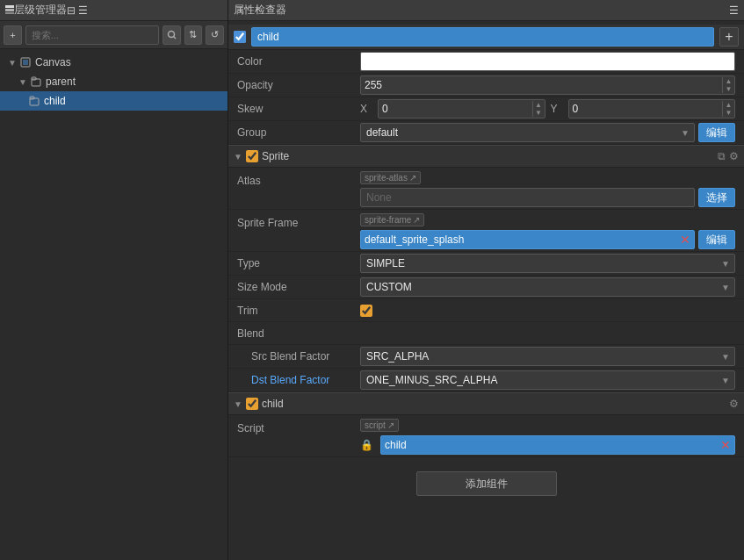 The width and height of the screenshot is (744, 560). What do you see at coordinates (487, 334) in the screenshot?
I see `prop-blend-row: Blend` at bounding box center [487, 334].